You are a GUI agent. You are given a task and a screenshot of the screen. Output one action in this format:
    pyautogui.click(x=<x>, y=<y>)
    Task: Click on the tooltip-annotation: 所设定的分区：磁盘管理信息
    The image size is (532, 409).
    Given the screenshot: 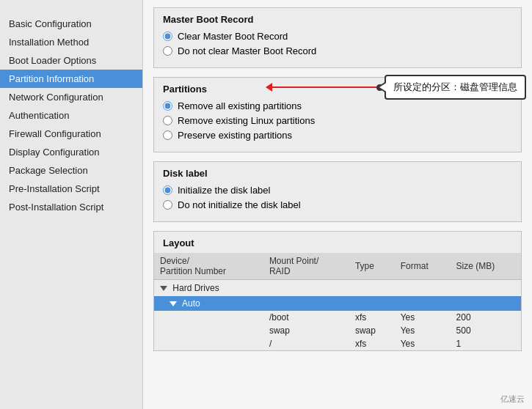 What is the action you would take?
    pyautogui.click(x=396, y=87)
    